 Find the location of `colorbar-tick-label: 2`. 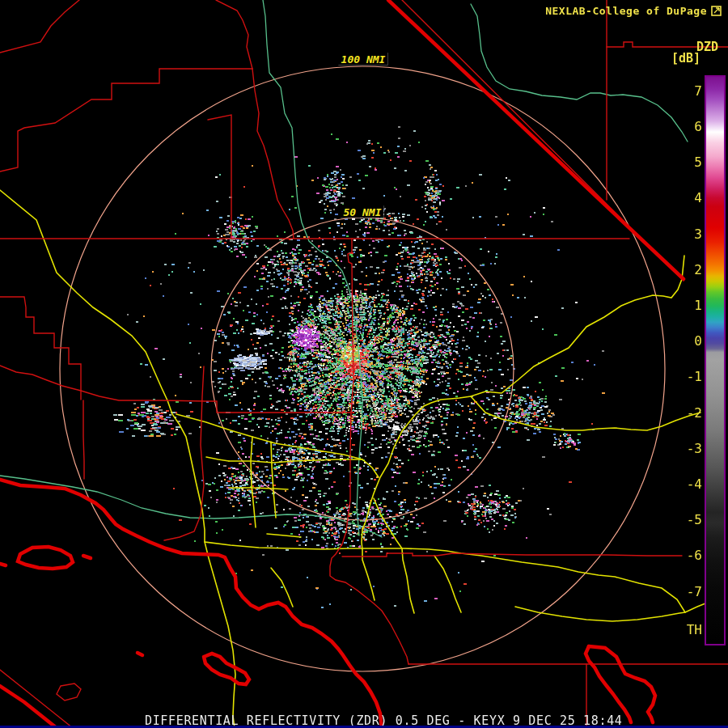

colorbar-tick-label: 2 is located at coordinates (681, 270).